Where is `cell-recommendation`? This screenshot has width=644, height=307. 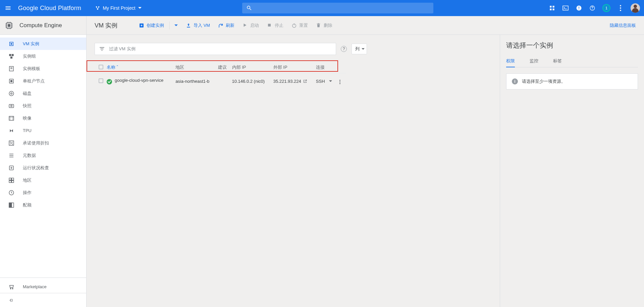
cell-recommendation is located at coordinates (225, 81).